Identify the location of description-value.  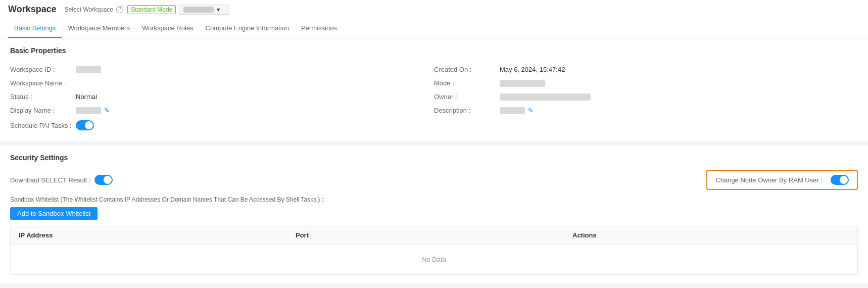
(512, 111).